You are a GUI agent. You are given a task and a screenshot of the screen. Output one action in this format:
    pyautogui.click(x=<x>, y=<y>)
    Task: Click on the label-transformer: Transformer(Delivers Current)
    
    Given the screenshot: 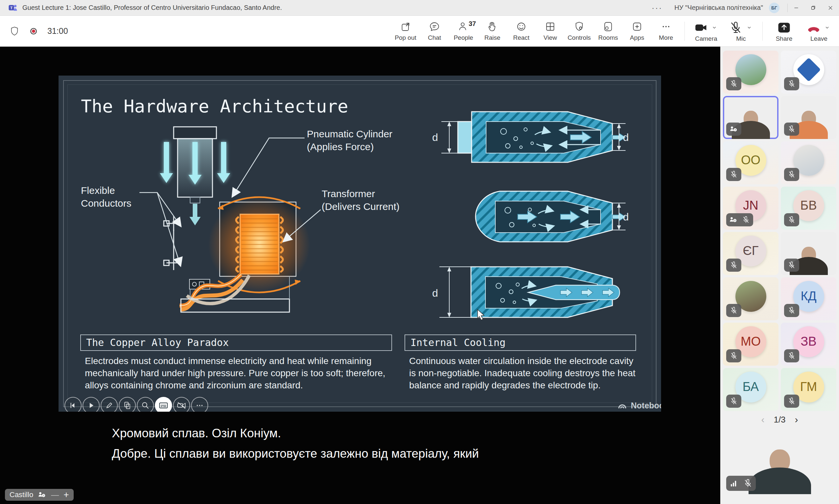 What is the action you would take?
    pyautogui.click(x=360, y=200)
    